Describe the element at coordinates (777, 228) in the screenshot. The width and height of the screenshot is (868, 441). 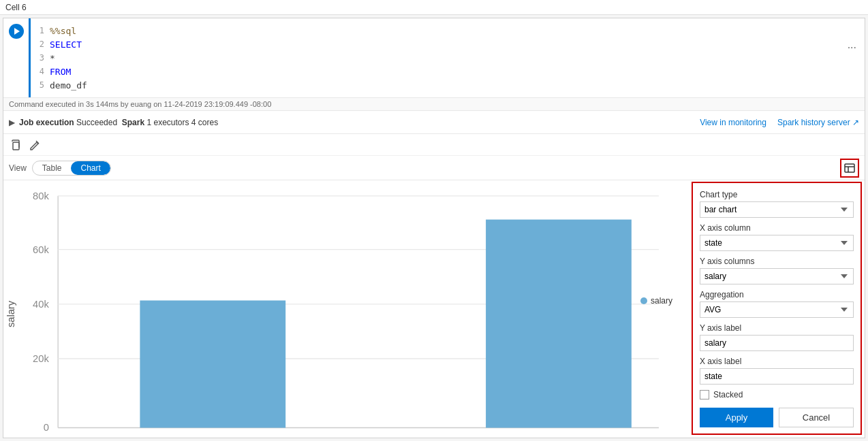
I see `x-axis-column-label: X axis column` at that location.